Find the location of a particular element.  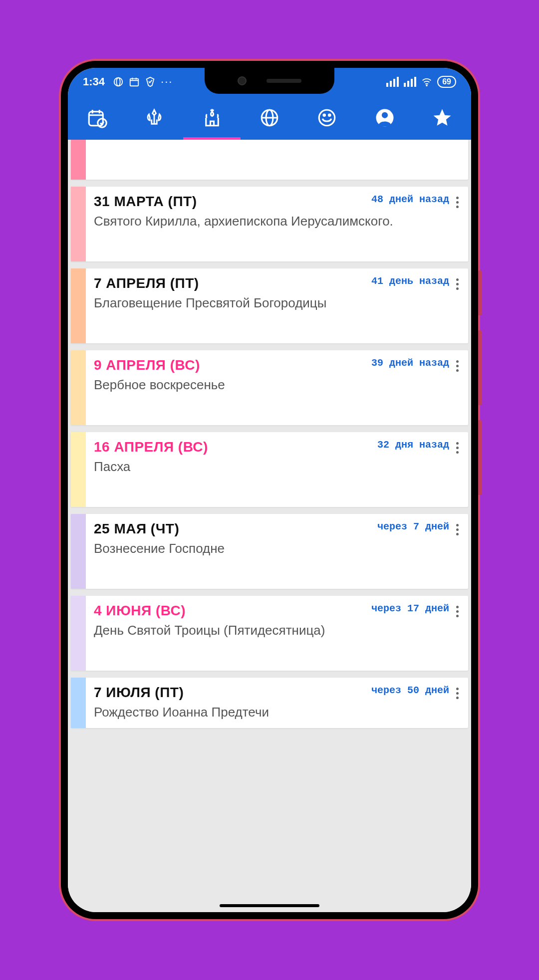

event-date: 31 МАРТА (ПТ) is located at coordinates (146, 202).